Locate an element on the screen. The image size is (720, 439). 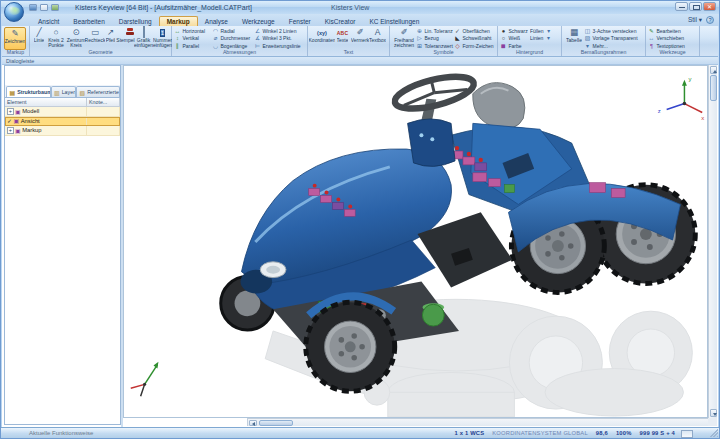
koordinaten-button: (xy) Koordinaten is located at coordinates (322, 38).